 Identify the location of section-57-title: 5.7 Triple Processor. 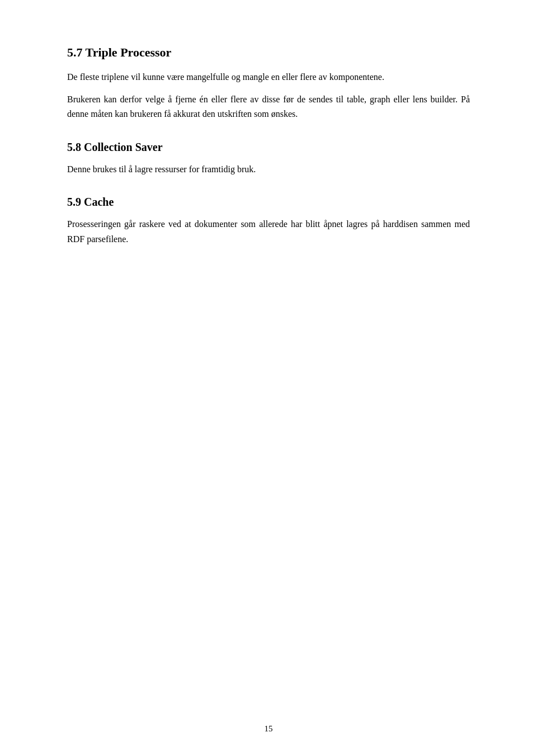
(119, 53).